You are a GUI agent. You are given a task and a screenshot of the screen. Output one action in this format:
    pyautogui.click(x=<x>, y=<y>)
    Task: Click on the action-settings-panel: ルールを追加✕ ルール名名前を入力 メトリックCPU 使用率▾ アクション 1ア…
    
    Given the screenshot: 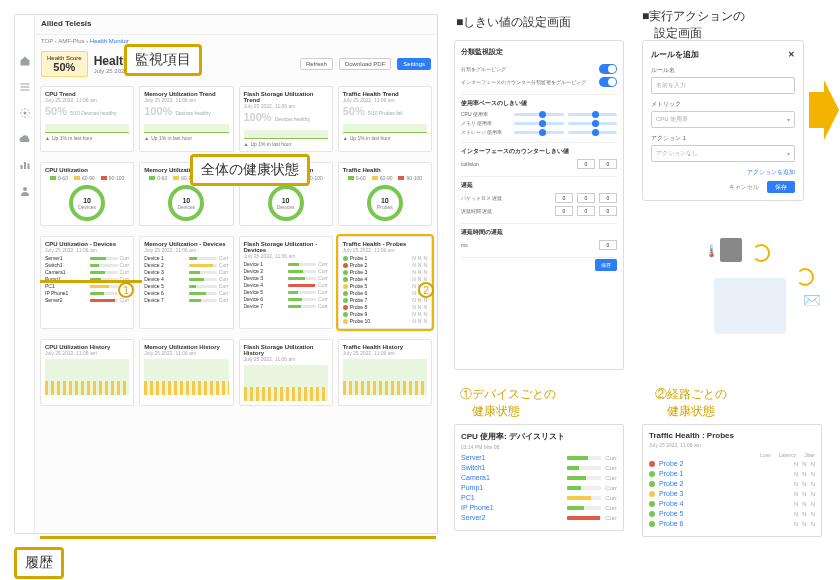 What is the action you would take?
    pyautogui.click(x=723, y=120)
    